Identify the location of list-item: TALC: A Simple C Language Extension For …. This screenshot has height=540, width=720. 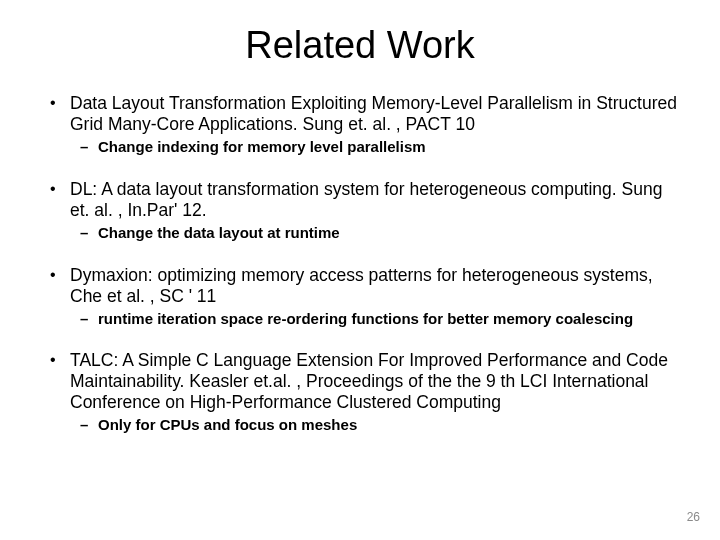
(360, 392).